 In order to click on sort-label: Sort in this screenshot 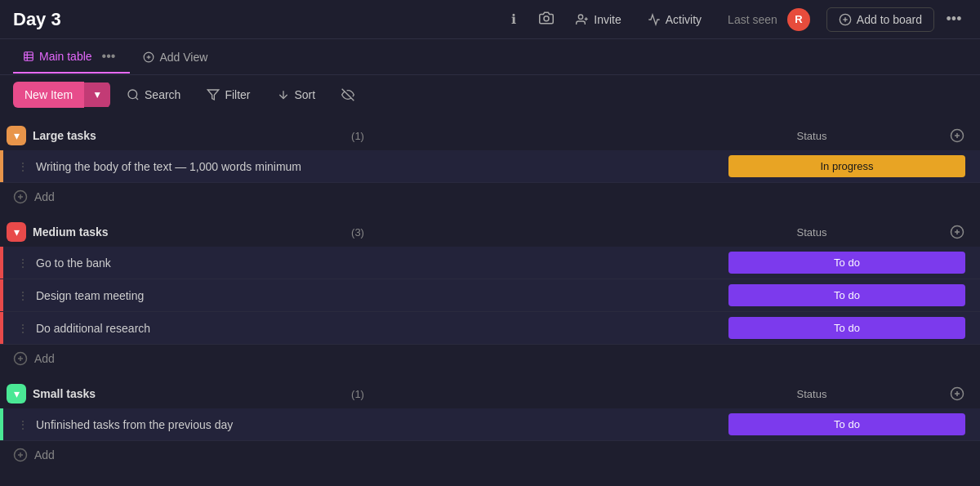, I will do `click(305, 95)`.